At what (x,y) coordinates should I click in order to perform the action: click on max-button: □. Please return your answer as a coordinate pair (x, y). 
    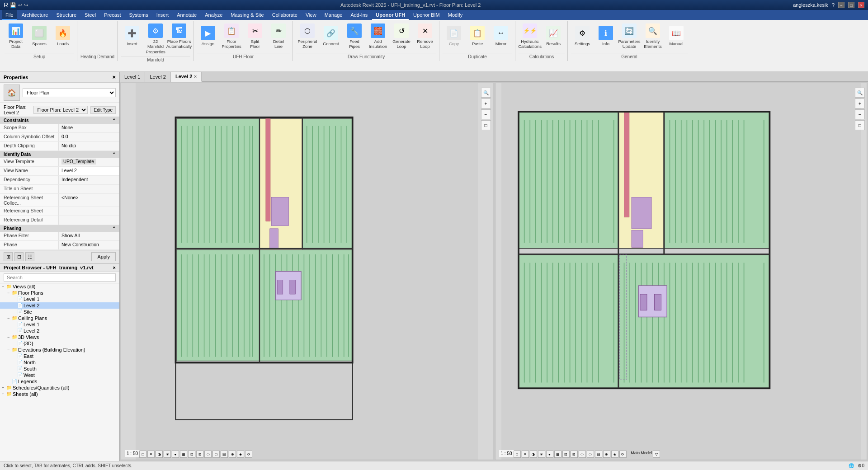
    Looking at the image, I should click on (851, 5).